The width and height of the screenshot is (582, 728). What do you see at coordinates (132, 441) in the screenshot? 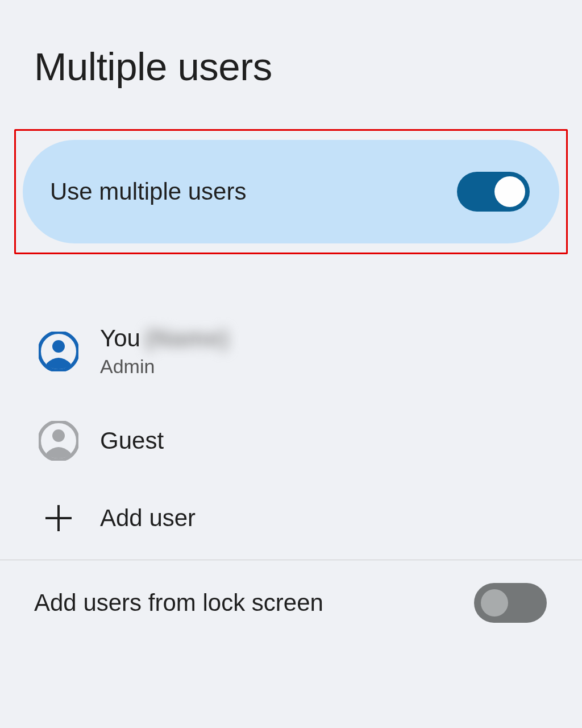
I see `user-name: Guest` at bounding box center [132, 441].